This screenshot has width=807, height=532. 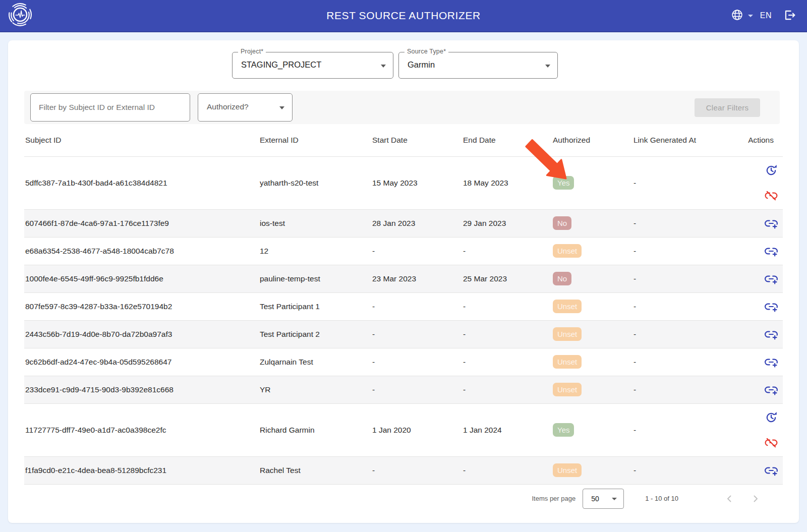 What do you see at coordinates (554, 498) in the screenshot?
I see `items-per-page-label: Items per page` at bounding box center [554, 498].